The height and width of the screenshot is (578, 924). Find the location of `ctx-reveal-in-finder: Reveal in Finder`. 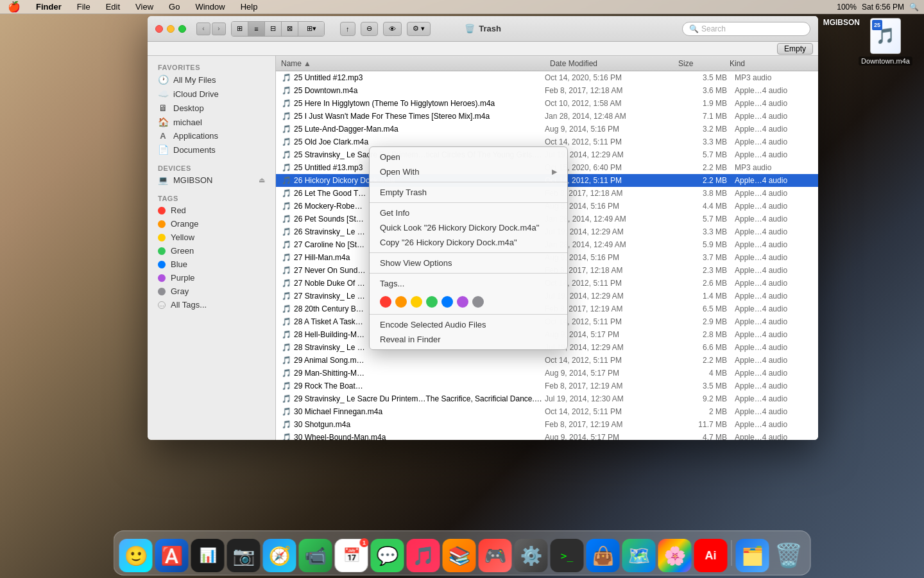

ctx-reveal-in-finder: Reveal in Finder is located at coordinates (468, 339).